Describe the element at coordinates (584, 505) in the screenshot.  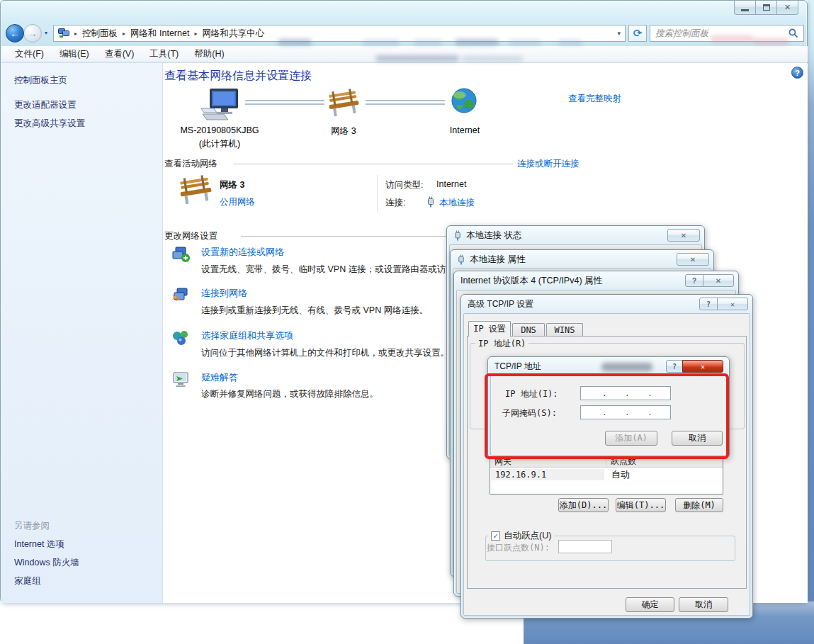
I see `add-gateway-button: 添加(D)...` at that location.